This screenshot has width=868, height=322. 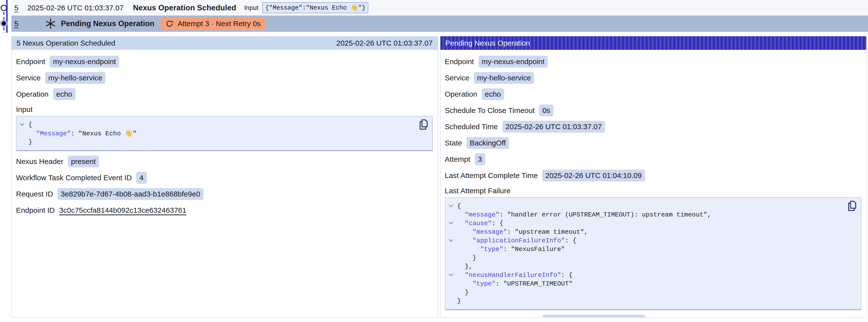 I want to click on json-text: },, so click(x=465, y=266).